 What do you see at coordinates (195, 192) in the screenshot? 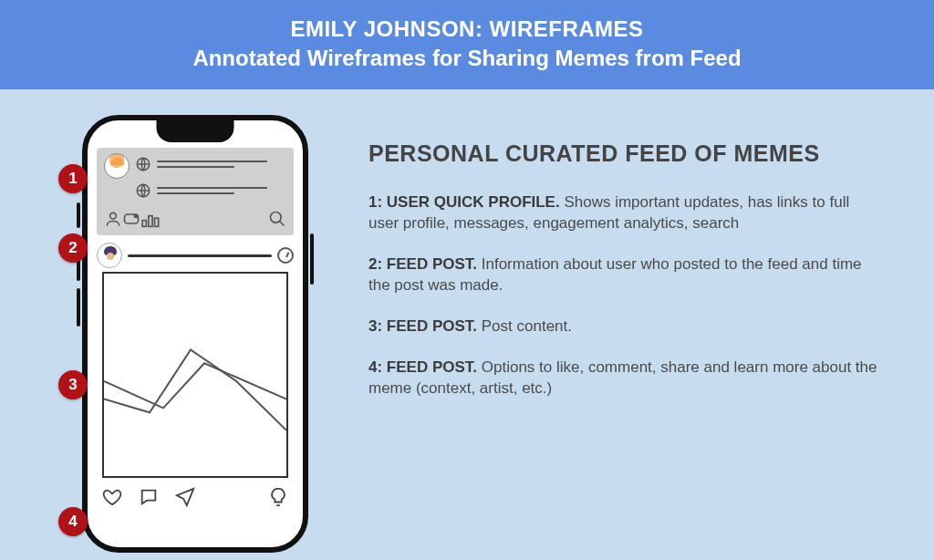
I see `user-quick-profile` at bounding box center [195, 192].